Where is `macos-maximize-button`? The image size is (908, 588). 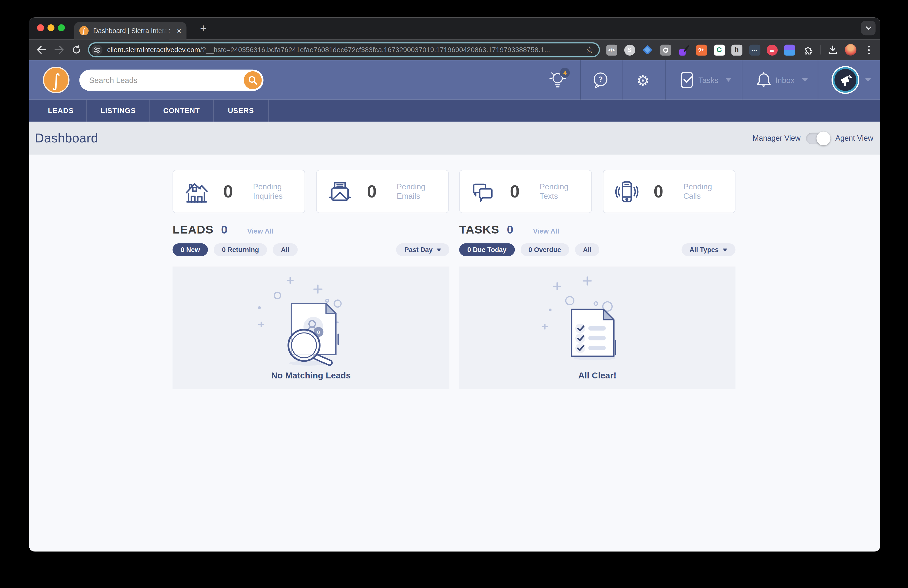 macos-maximize-button is located at coordinates (61, 28).